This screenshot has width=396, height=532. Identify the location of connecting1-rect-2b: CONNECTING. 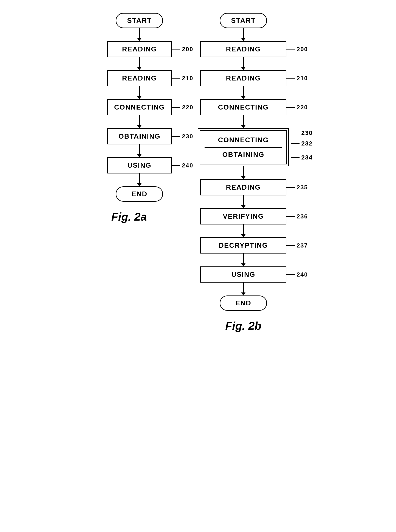
(243, 107).